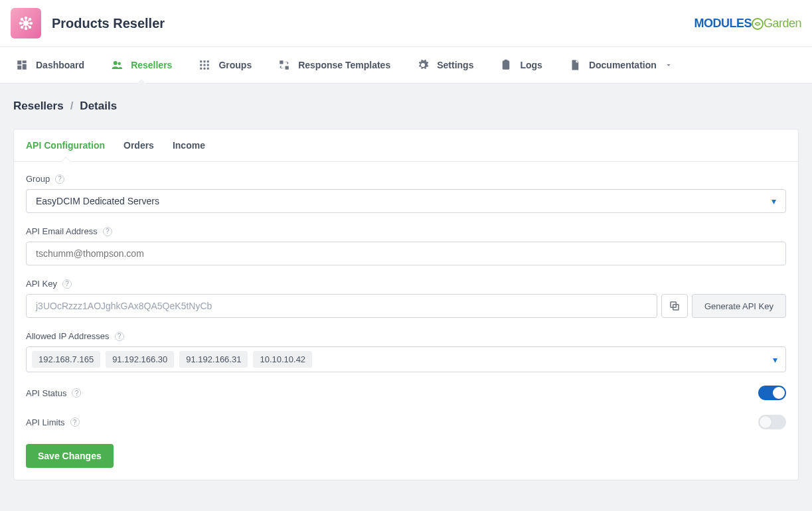 The image size is (812, 511). What do you see at coordinates (669, 65) in the screenshot?
I see `chevron-down-icon` at bounding box center [669, 65].